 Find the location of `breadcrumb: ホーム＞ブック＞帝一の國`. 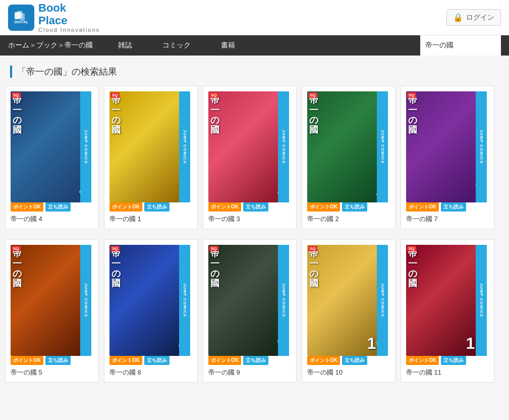

breadcrumb: ホーム＞ブック＞帝一の國 is located at coordinates (55, 45).